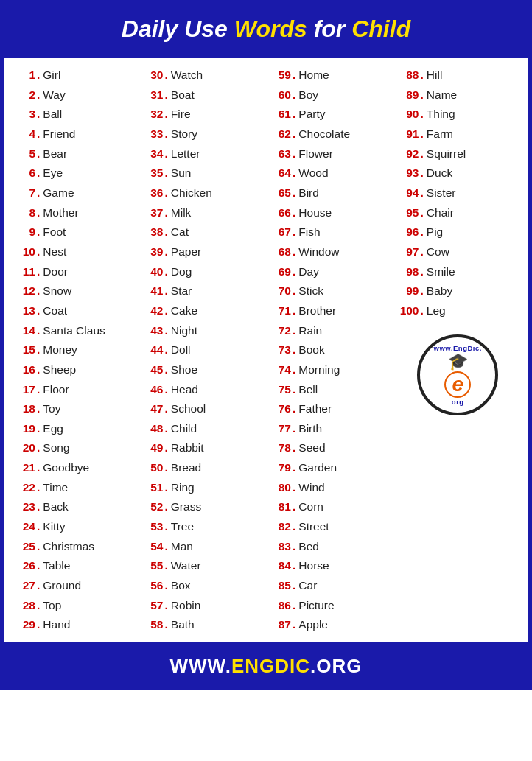  I want to click on word-label: Paper, so click(186, 252).